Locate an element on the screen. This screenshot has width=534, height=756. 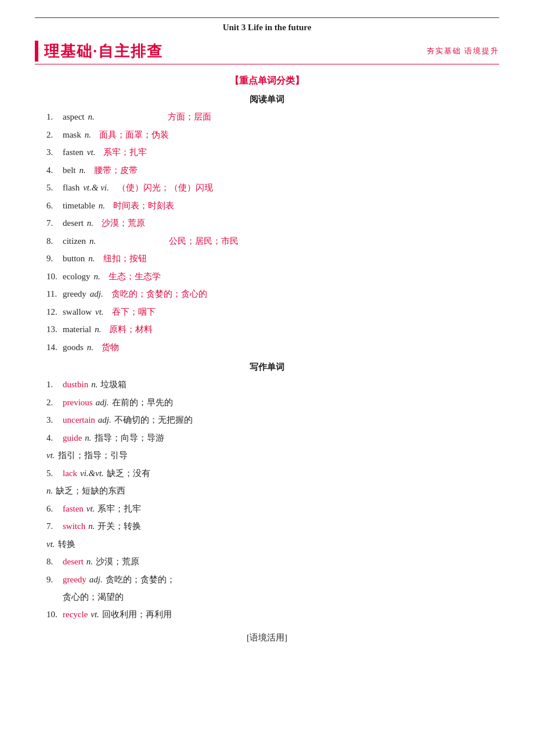
word-english: aspect is located at coordinates (73, 117).